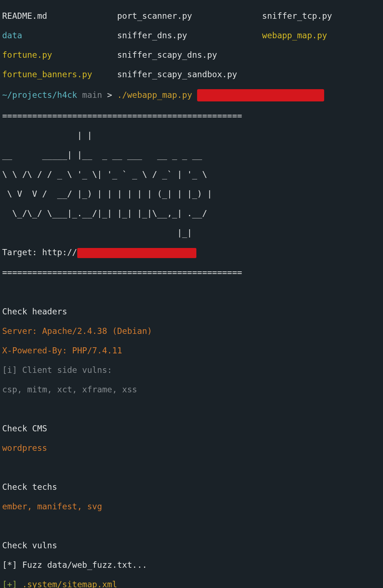 This screenshot has height=588, width=383. What do you see at coordinates (69, 584) in the screenshot?
I see `result-text: .system/sitemap.xml` at bounding box center [69, 584].